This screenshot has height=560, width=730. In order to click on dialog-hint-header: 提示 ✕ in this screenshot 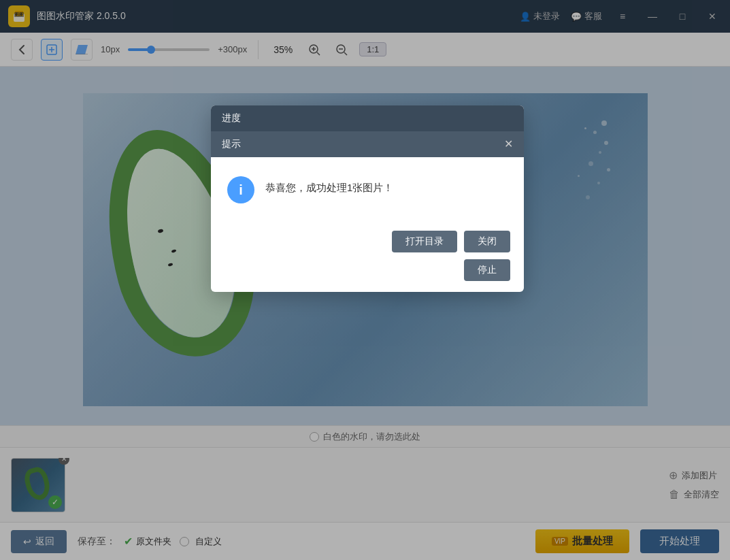, I will do `click(367, 144)`.